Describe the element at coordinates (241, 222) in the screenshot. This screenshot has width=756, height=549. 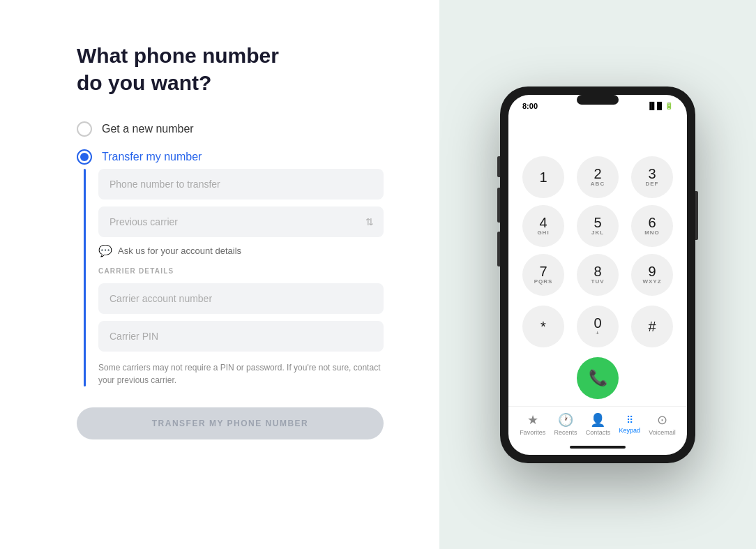
I see `carrier-select-wrapper: Previous carrier ⇅` at that location.